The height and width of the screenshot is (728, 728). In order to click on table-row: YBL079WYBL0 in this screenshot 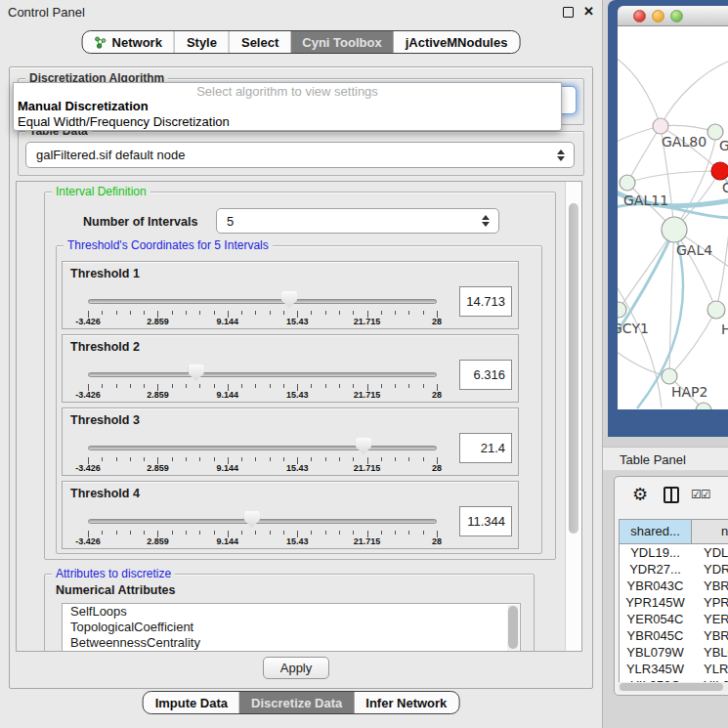, I will do `click(674, 653)`.